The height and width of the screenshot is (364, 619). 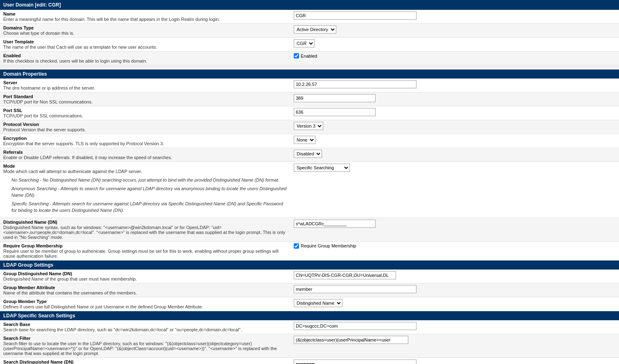 I want to click on port-standard-desc: TCP/UDP port for Non SSL communications., so click(x=48, y=102).